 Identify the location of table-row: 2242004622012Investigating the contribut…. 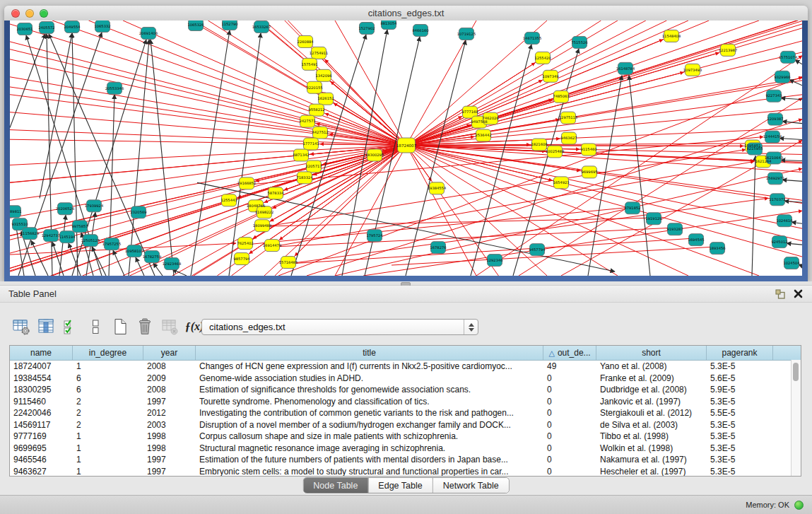
(406, 413).